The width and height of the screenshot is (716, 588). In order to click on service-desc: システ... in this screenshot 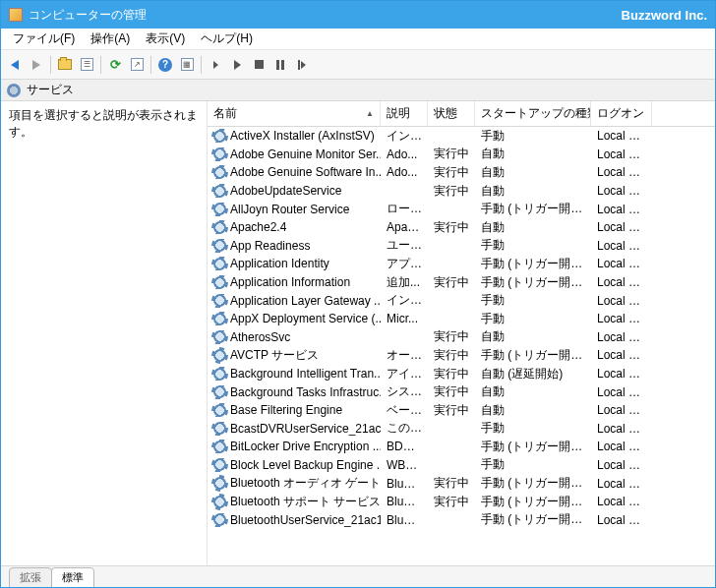, I will do `click(404, 391)`.